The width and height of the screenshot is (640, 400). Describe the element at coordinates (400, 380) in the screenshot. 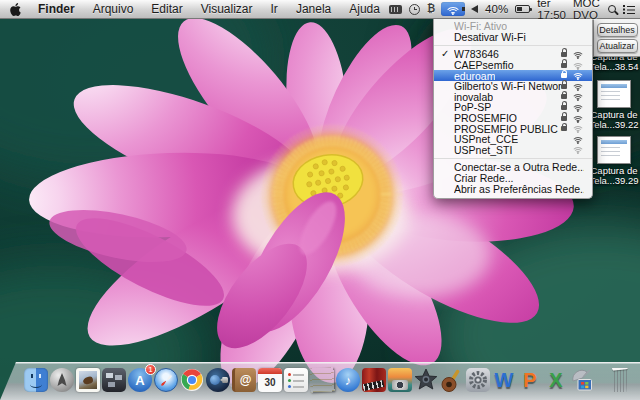

I see `dock-item-iphoto` at that location.